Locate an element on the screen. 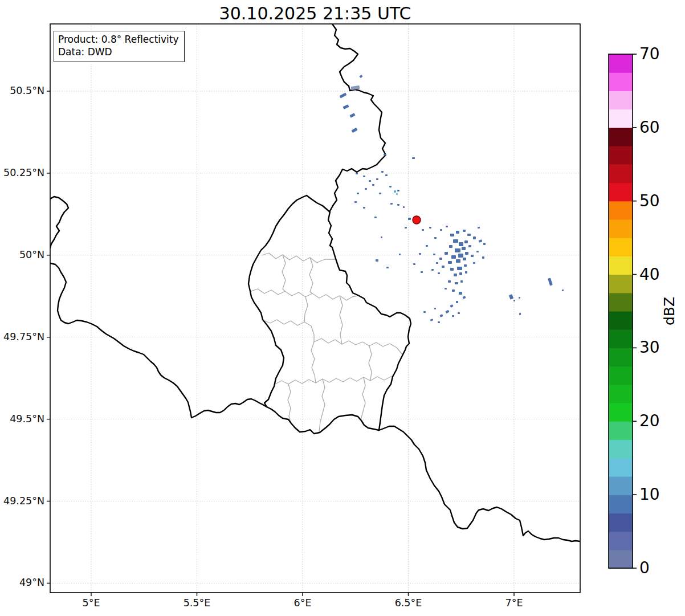 This screenshot has width=685, height=616. longitude-tick-label: 5°E is located at coordinates (91, 603).